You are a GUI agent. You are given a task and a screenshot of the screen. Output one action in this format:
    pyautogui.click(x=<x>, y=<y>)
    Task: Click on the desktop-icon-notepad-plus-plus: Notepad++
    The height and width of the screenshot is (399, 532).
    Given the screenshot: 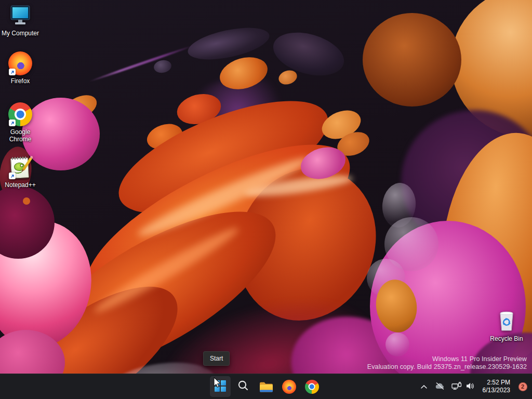 What is the action you would take?
    pyautogui.click(x=20, y=171)
    